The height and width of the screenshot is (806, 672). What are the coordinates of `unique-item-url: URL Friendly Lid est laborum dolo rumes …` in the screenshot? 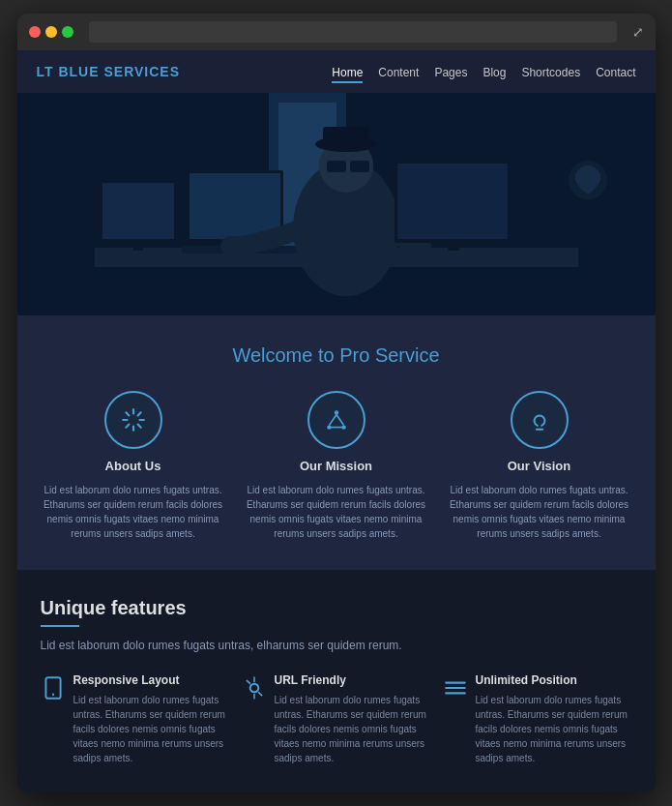 It's located at (336, 720).